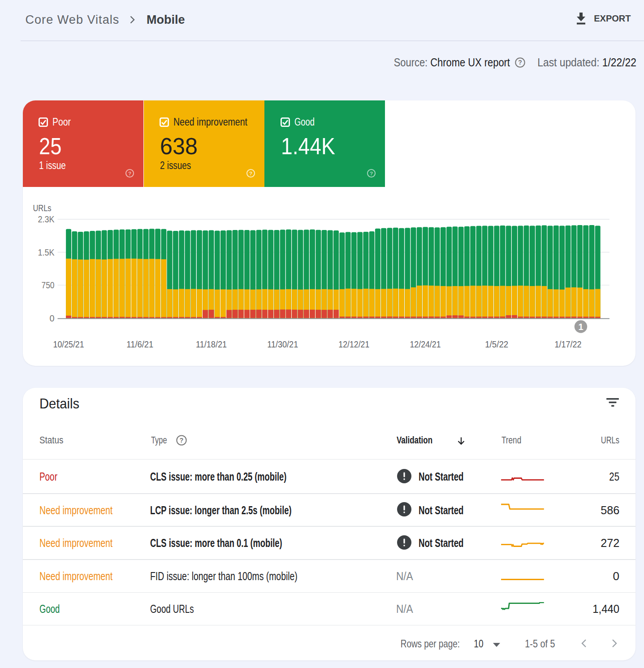 This screenshot has width=644, height=668. I want to click on svg-text: 1.5K, so click(47, 252).